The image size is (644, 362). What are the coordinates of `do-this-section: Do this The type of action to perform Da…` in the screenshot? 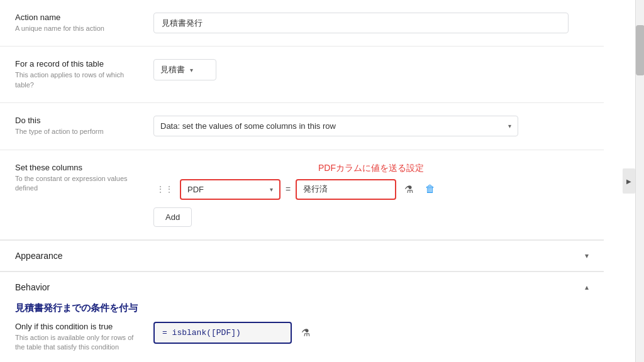 It's located at (302, 126).